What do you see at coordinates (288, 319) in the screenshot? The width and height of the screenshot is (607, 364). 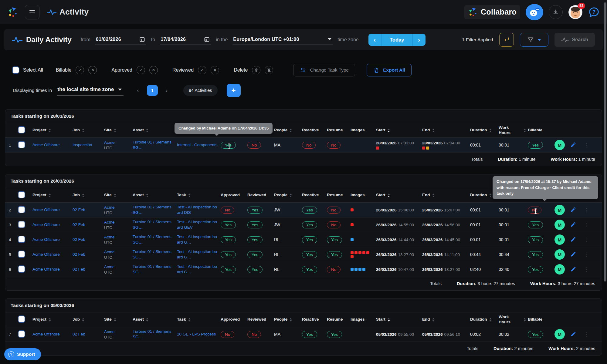 I see `column-header-people: People` at bounding box center [288, 319].